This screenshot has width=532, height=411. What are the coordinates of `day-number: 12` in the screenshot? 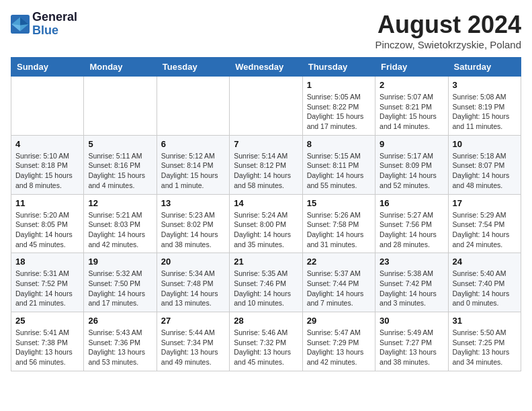 It's located at (120, 203).